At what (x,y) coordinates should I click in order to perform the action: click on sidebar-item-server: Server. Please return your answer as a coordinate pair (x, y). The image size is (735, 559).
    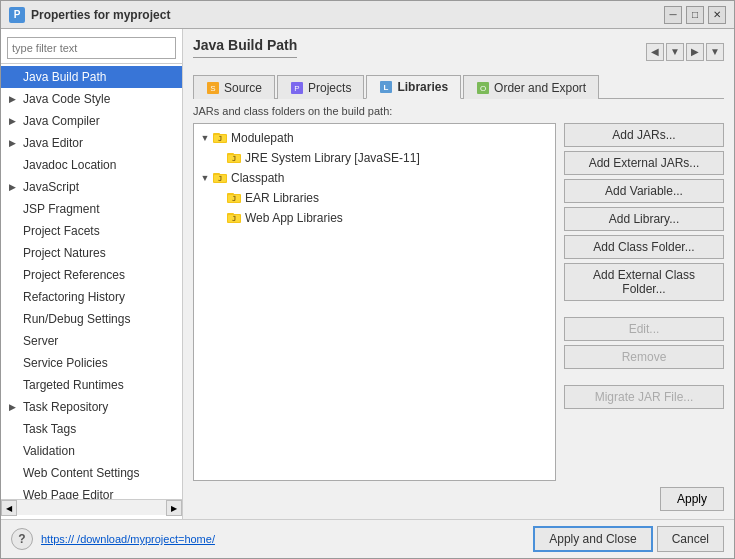
    Looking at the image, I should click on (92, 341).